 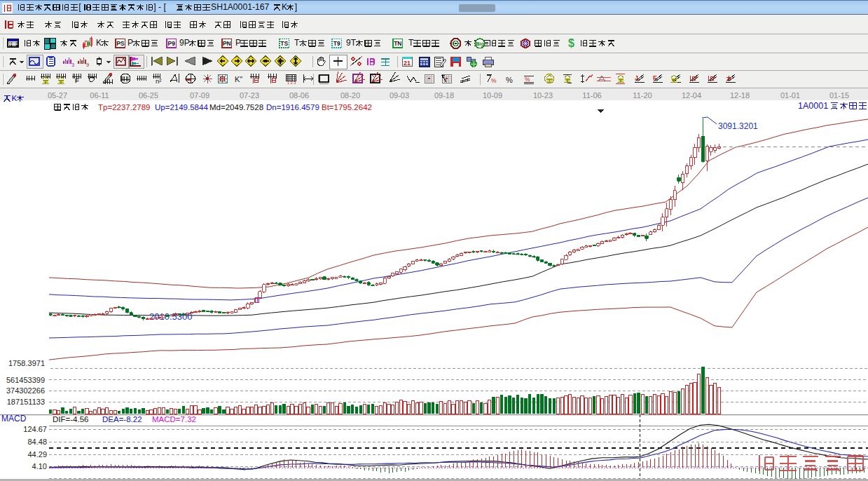 I want to click on svg-text: P9, so click(x=172, y=43).